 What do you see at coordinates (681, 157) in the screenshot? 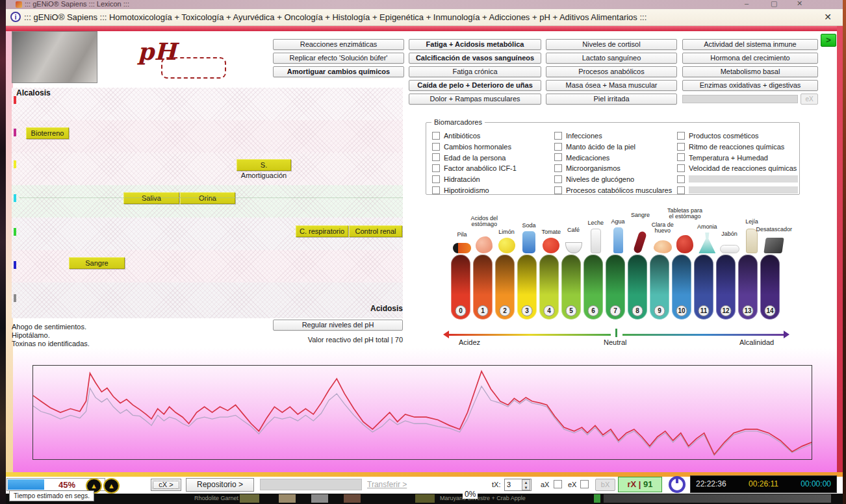
I see `checkbox-temperatura-humedad` at bounding box center [681, 157].